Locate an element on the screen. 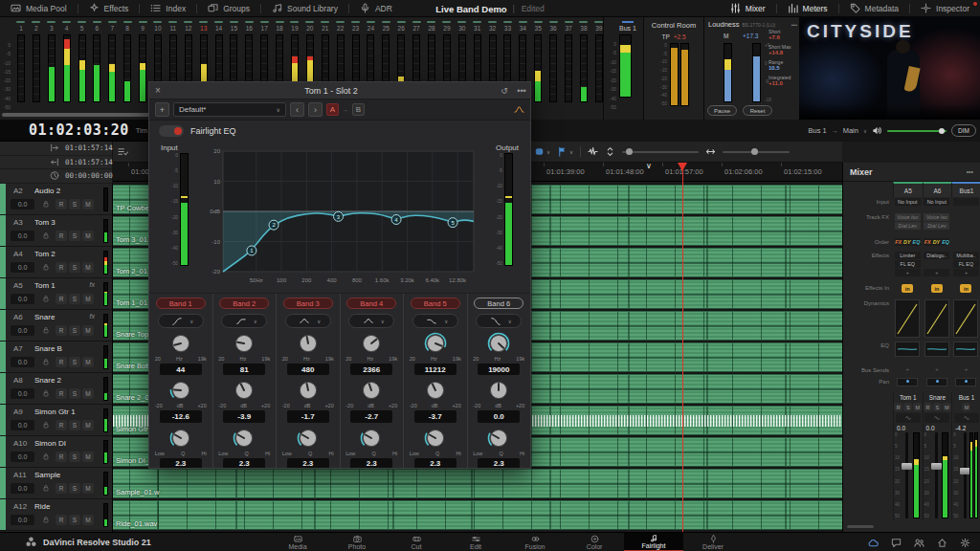 Image resolution: width=980 pixels, height=551 pixels. gain-value: -3.7 is located at coordinates (435, 416).